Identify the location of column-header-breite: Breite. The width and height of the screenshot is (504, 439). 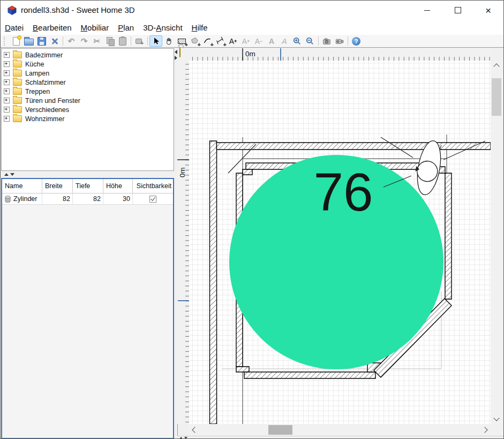
(58, 186).